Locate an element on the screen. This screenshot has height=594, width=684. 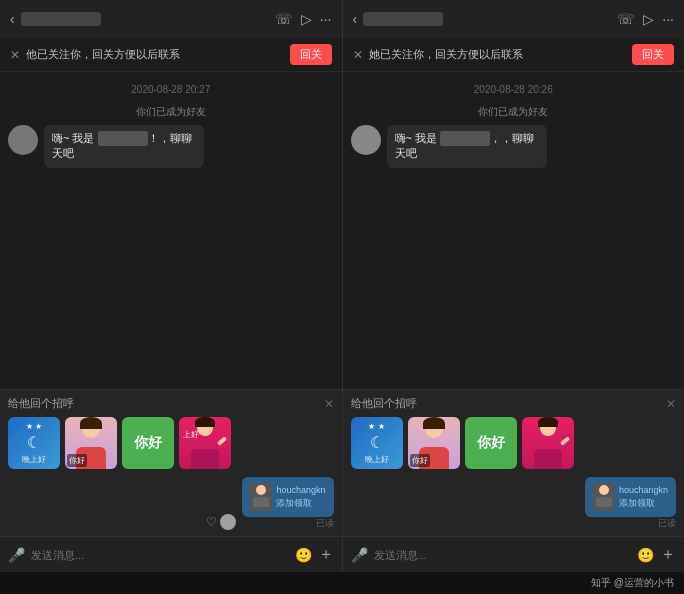
chat-header-right: ‹ ☏ ▷ ··· is located at coordinates (514, 19).